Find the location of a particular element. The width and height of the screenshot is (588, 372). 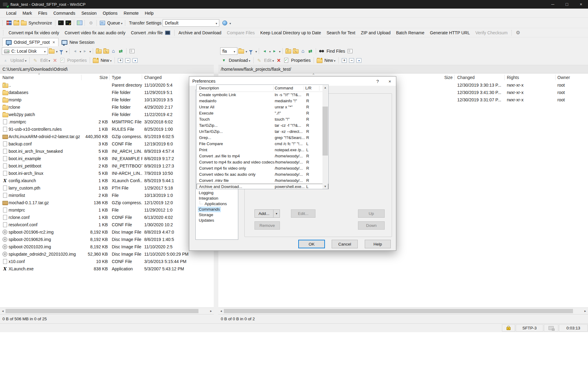

list-item: Unrar All unrar x "*" R is located at coordinates (262, 107).